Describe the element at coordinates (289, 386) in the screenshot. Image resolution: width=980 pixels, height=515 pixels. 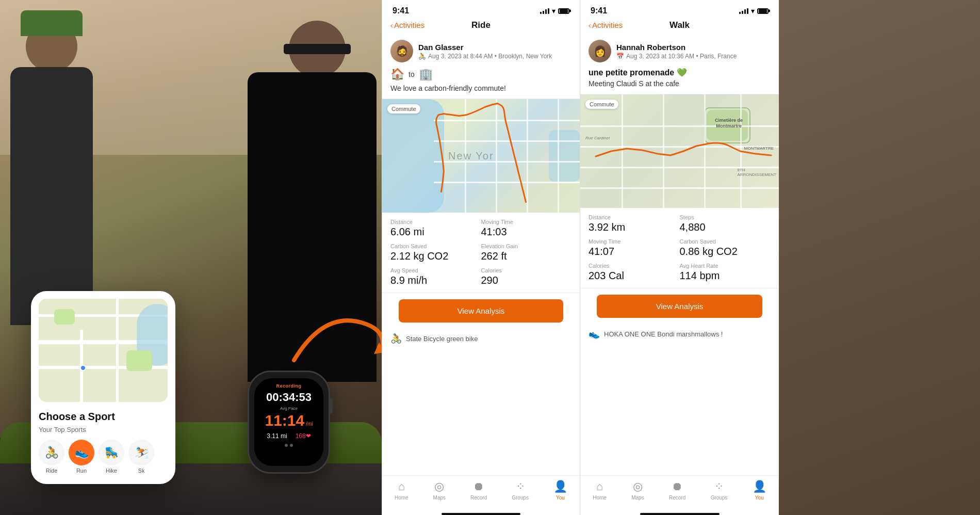
I see `watch-recording-label: Recording` at that location.